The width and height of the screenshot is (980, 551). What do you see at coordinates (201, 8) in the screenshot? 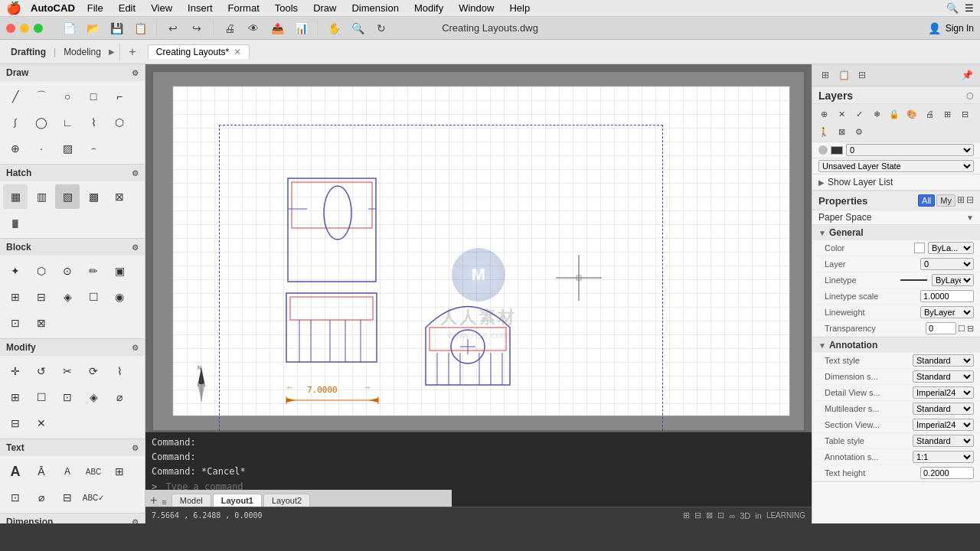
I see `menu-insert: Insert` at bounding box center [201, 8].